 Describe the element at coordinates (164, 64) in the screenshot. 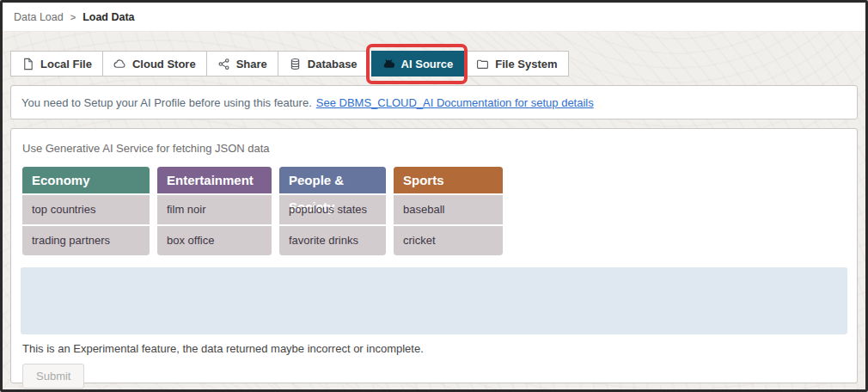

I see `tab-label: Cloud Store` at that location.